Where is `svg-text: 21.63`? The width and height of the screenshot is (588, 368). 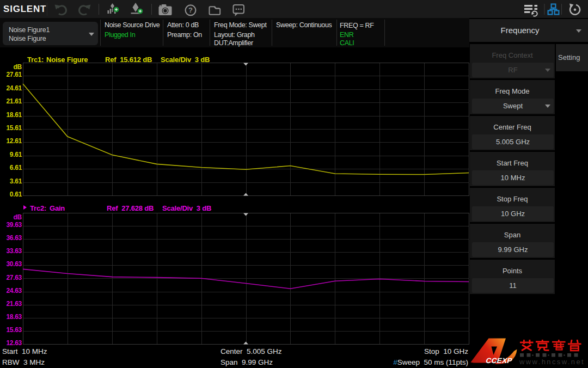 svg-text: 21.63 is located at coordinates (14, 304).